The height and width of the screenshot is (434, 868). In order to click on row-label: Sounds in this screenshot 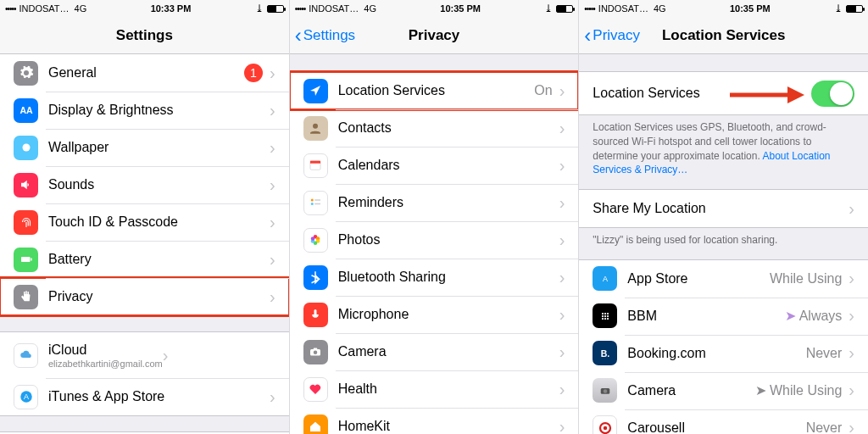, I will do `click(159, 185)`.